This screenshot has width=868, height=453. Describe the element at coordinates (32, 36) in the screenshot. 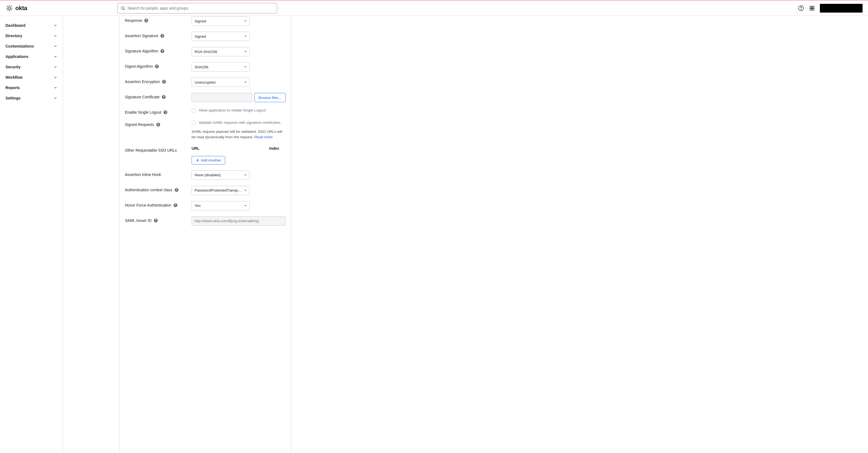

I see `sidebar-item-directory: Directory` at that location.